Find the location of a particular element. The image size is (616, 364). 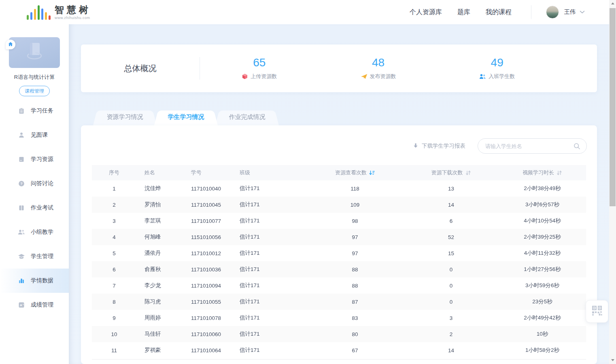

col-label: 资源下载次数 is located at coordinates (447, 173).